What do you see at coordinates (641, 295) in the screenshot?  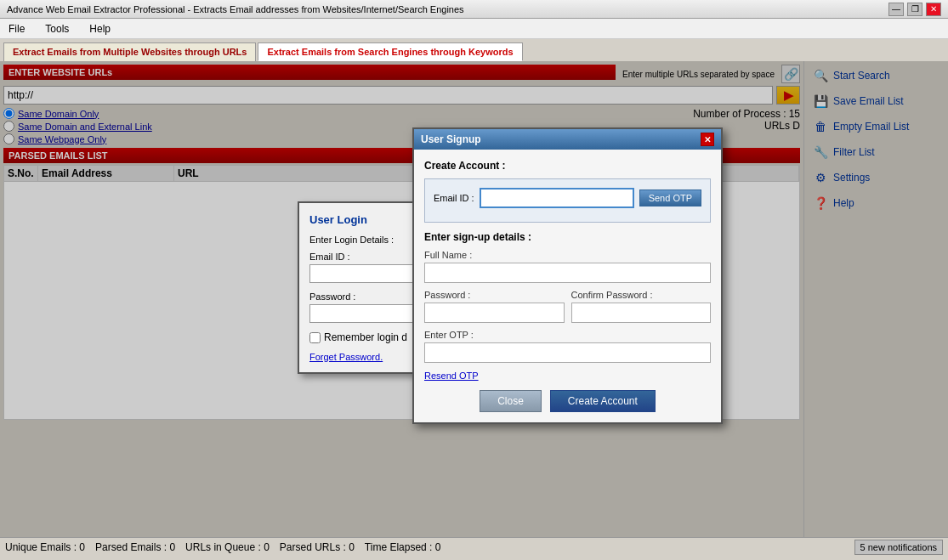 I see `confirm-password-label: Confirm Password :` at bounding box center [641, 295].